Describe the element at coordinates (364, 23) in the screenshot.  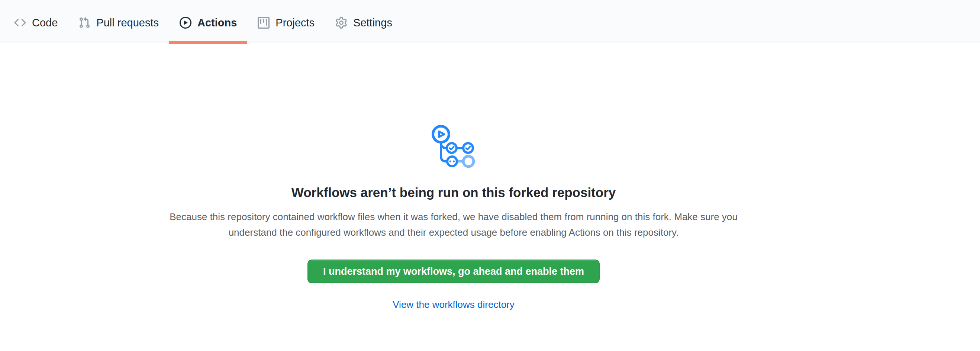
I see `tab-settings: Settings` at that location.